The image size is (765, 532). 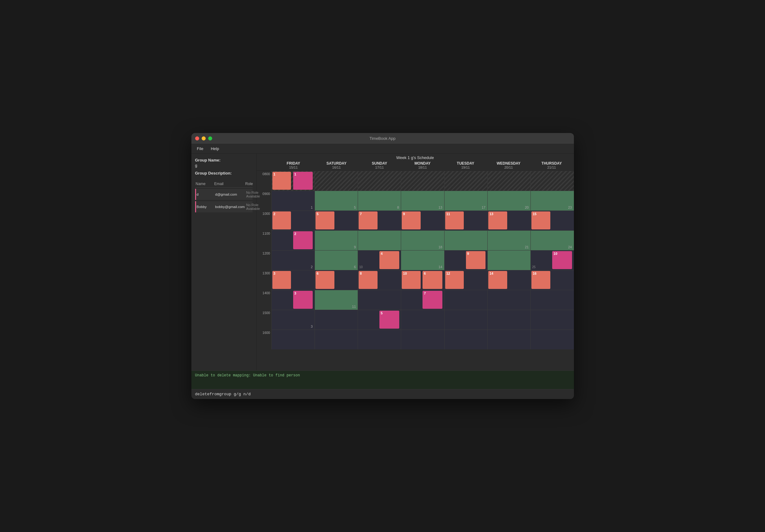 I want to click on num-fri-1200: 2, so click(x=312, y=267).